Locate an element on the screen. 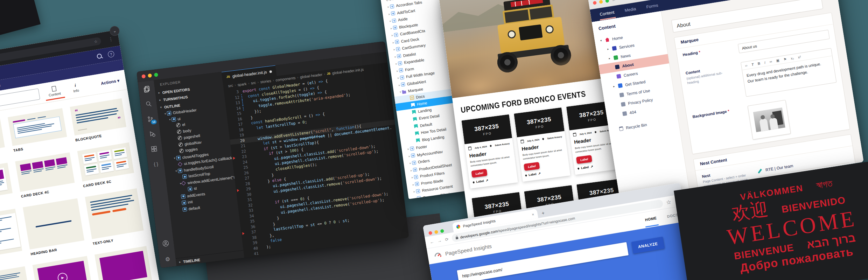  unsaved-dot-icon is located at coordinates (271, 71).